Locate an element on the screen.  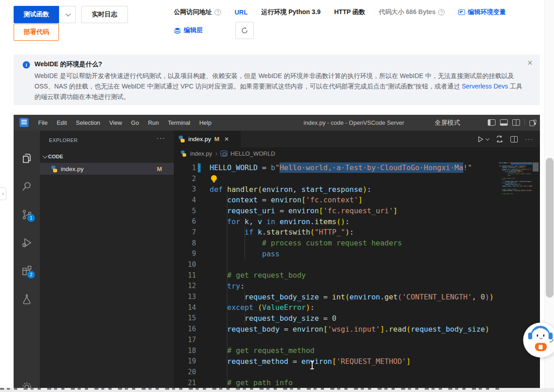
fullscreen-mode-button: 全屏模式 is located at coordinates (447, 122).